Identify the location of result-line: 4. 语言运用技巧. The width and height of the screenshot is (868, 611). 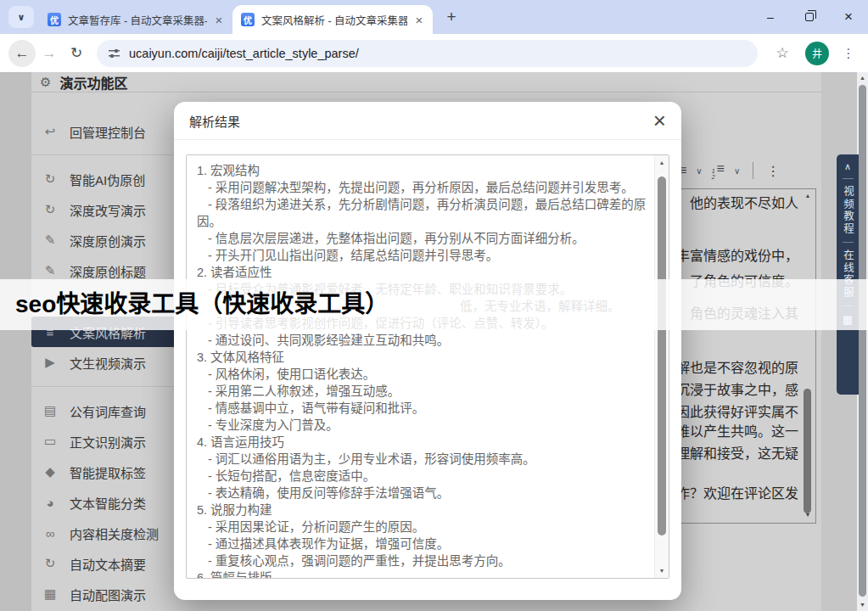
(433, 442).